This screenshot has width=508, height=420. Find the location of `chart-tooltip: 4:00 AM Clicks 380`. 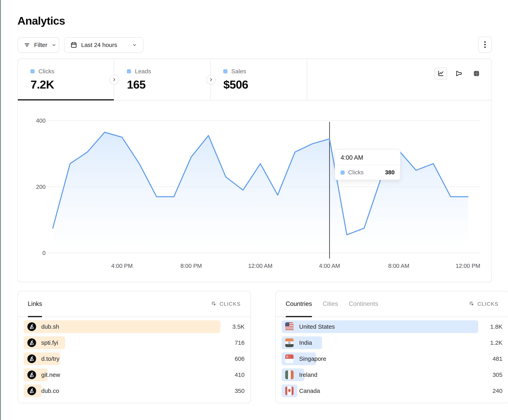

chart-tooltip: 4:00 AM Clicks 380 is located at coordinates (368, 164).